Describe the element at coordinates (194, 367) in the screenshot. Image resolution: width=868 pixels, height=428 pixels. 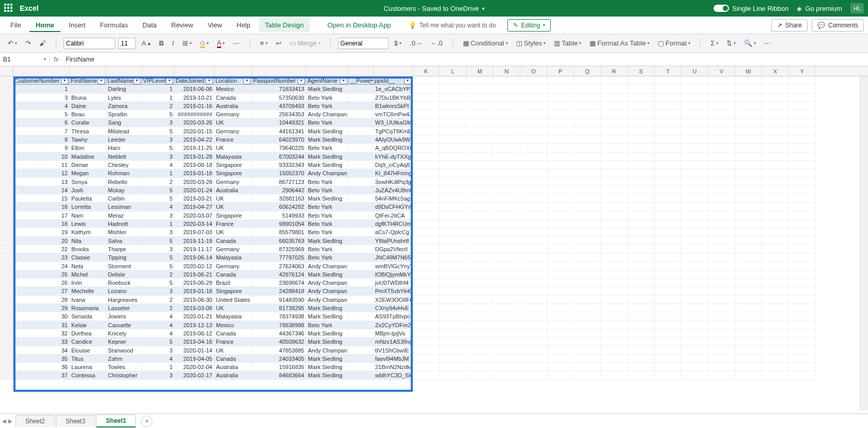
I see `data-cell: 2020-02-04` at that location.